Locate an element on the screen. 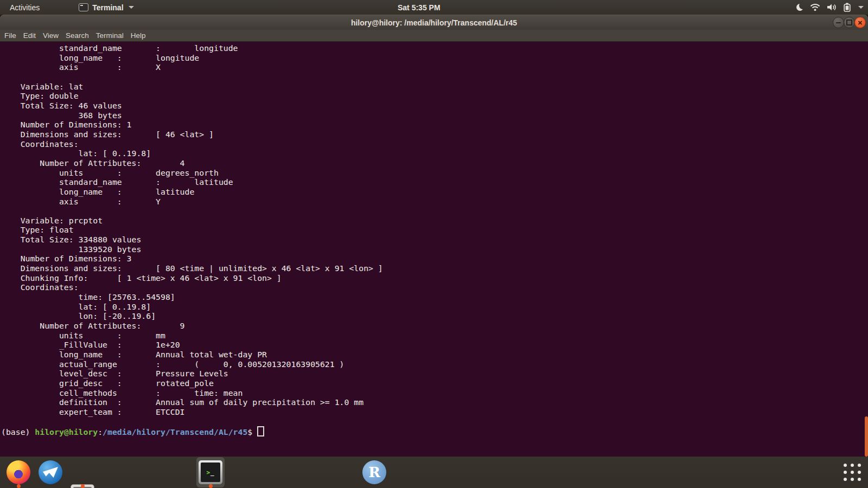  minimize-button is located at coordinates (839, 23).